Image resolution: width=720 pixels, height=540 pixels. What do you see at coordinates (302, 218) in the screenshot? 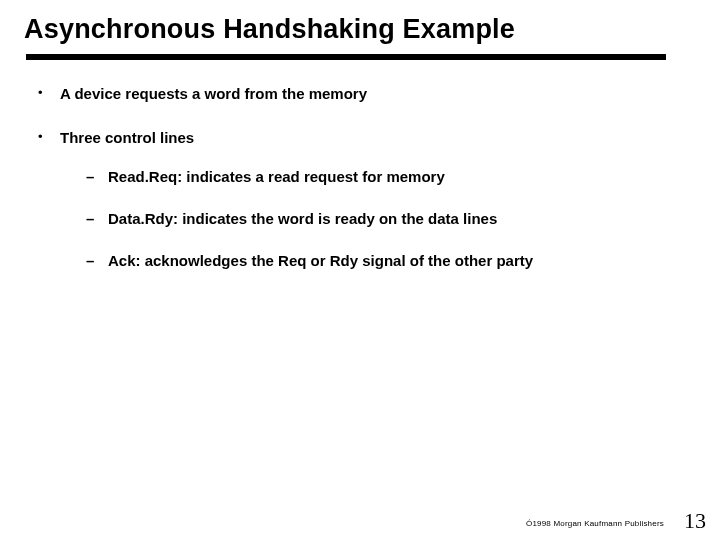
I see `sub-bullet-text: Data.Rdy: indicates the word is ready on…` at bounding box center [302, 218].